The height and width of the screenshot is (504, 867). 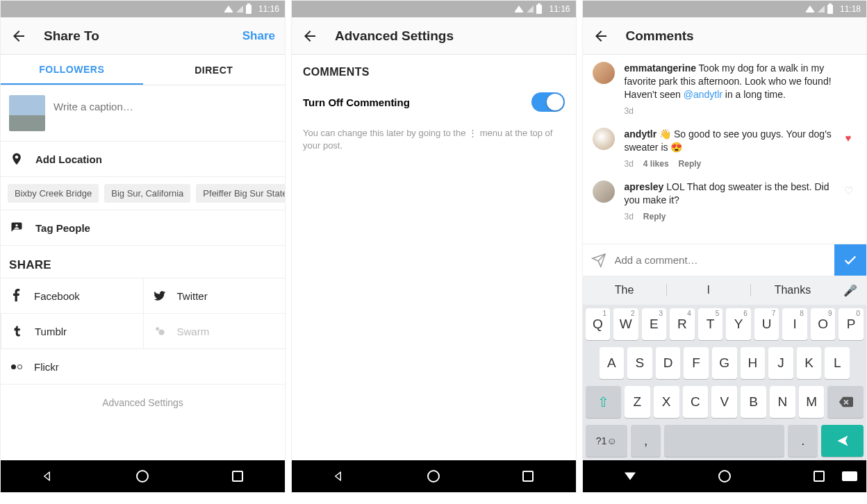 What do you see at coordinates (645, 187) in the screenshot?
I see `comment-username: apresley` at bounding box center [645, 187].